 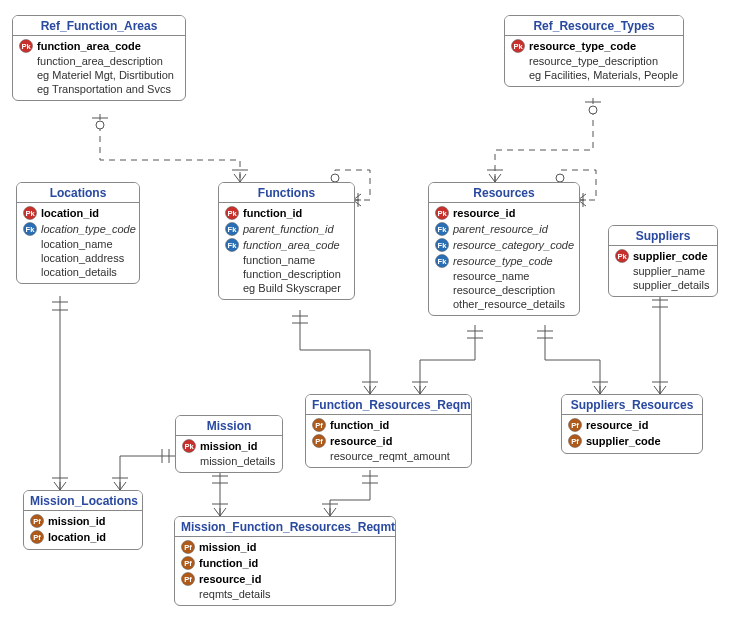 What do you see at coordinates (594, 75) in the screenshot?
I see `attribute-text: eg Facilities, Materials, People` at bounding box center [594, 75].